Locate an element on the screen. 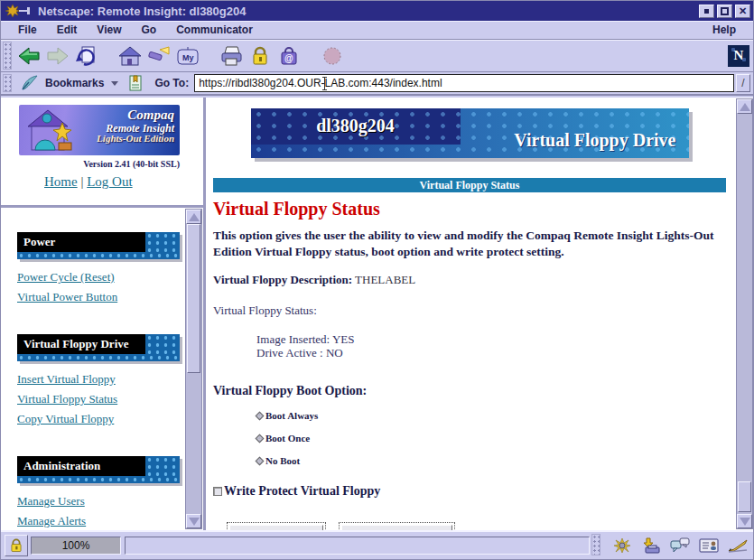  boot-always-label: Boot Always is located at coordinates (292, 415).